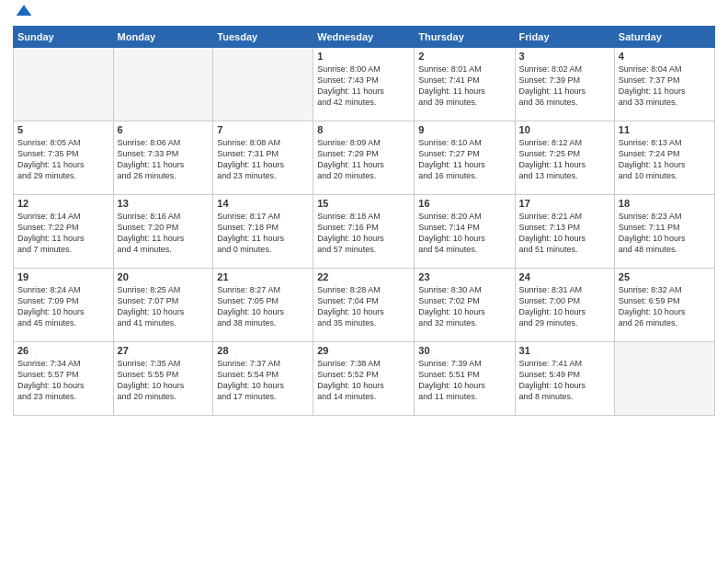  What do you see at coordinates (263, 277) in the screenshot?
I see `day-number: 21` at bounding box center [263, 277].